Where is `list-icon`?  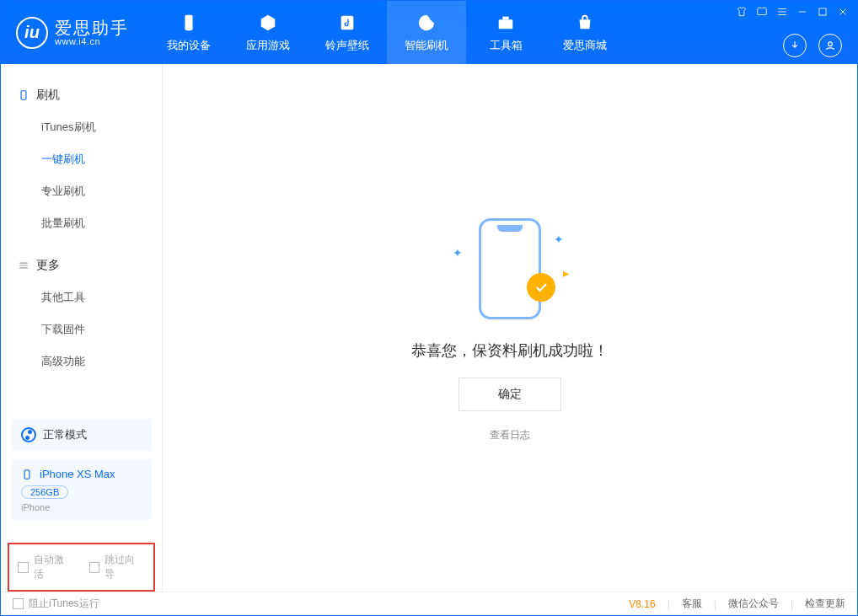 list-icon is located at coordinates (24, 265).